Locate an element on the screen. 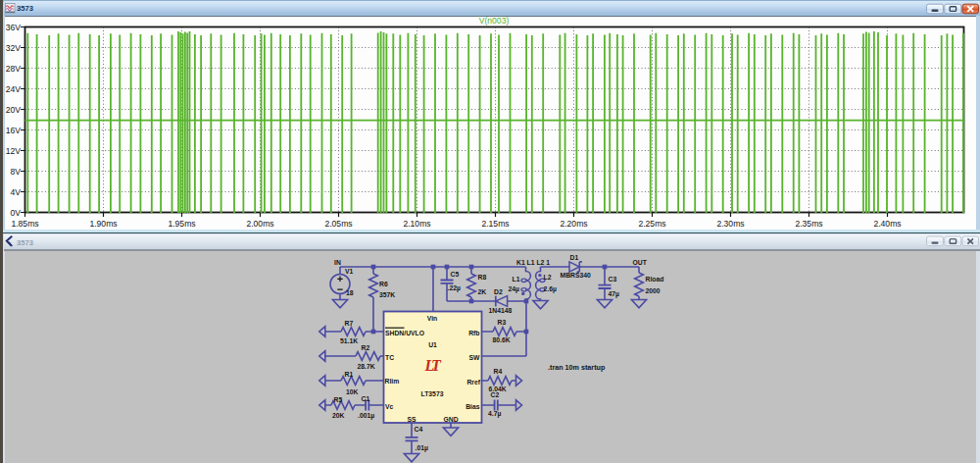 The width and height of the screenshot is (980, 463). svg-text: Bias is located at coordinates (472, 406).